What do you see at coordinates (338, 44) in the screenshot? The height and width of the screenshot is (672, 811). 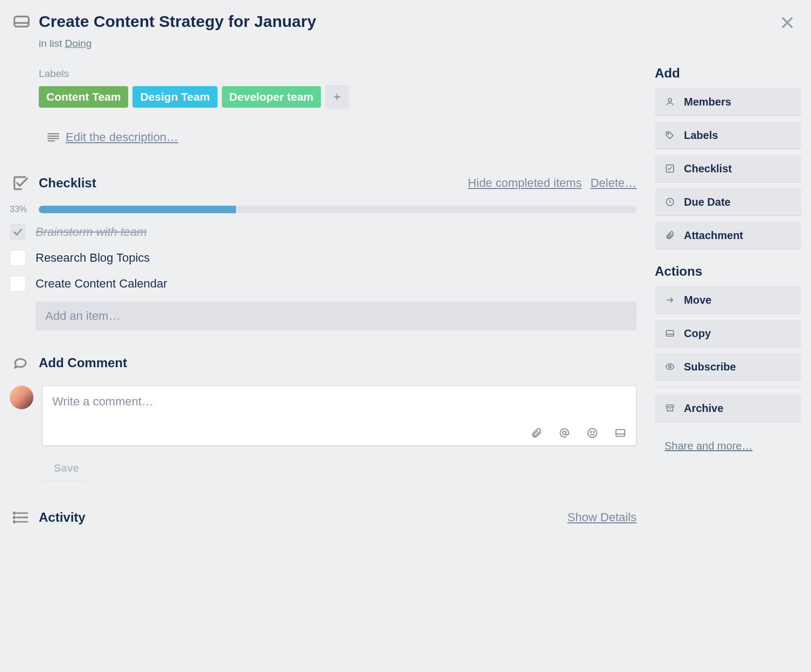 I see `in-list-row: in list Doing` at bounding box center [338, 44].